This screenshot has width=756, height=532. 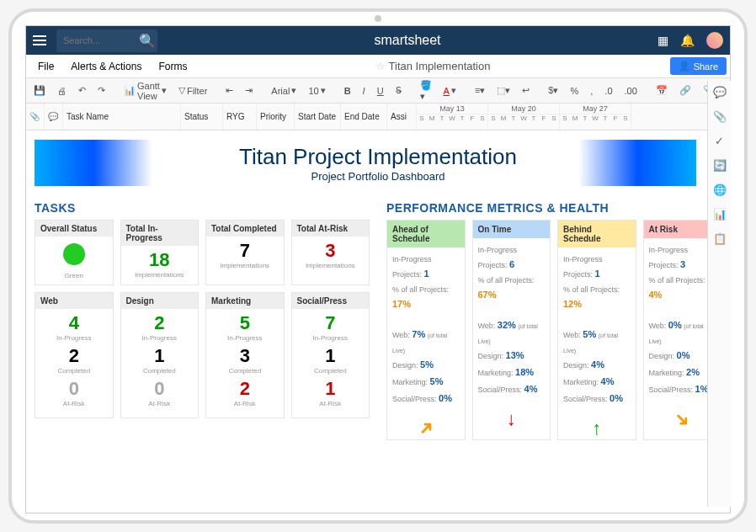 I want to click on indent-icon: ⇥, so click(x=249, y=91).